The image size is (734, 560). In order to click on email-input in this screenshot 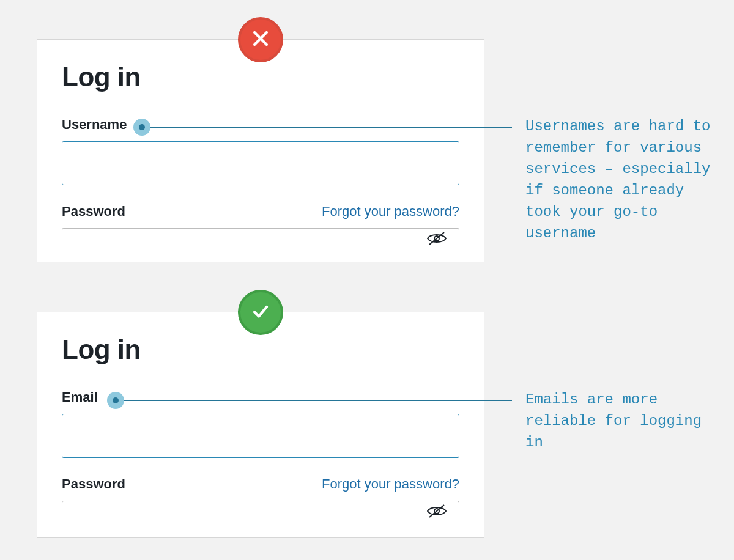, I will do `click(261, 436)`.